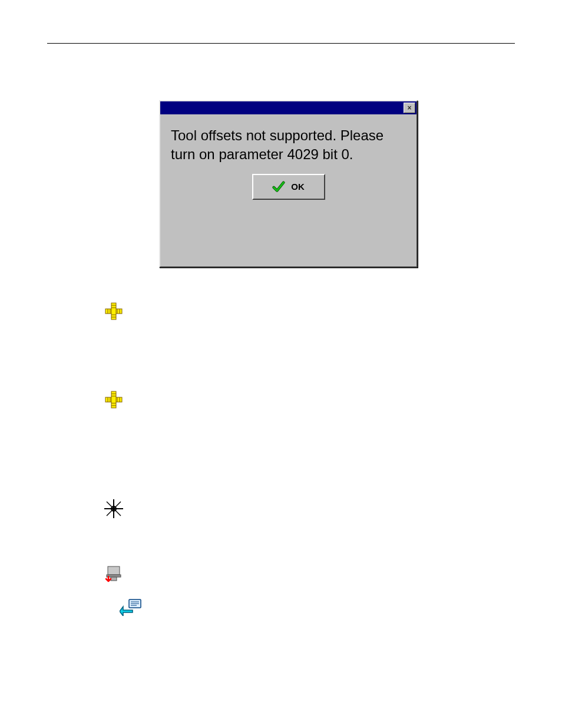 This screenshot has height=728, width=562. Describe the element at coordinates (114, 574) in the screenshot. I see `machine-tool-icon` at that location.